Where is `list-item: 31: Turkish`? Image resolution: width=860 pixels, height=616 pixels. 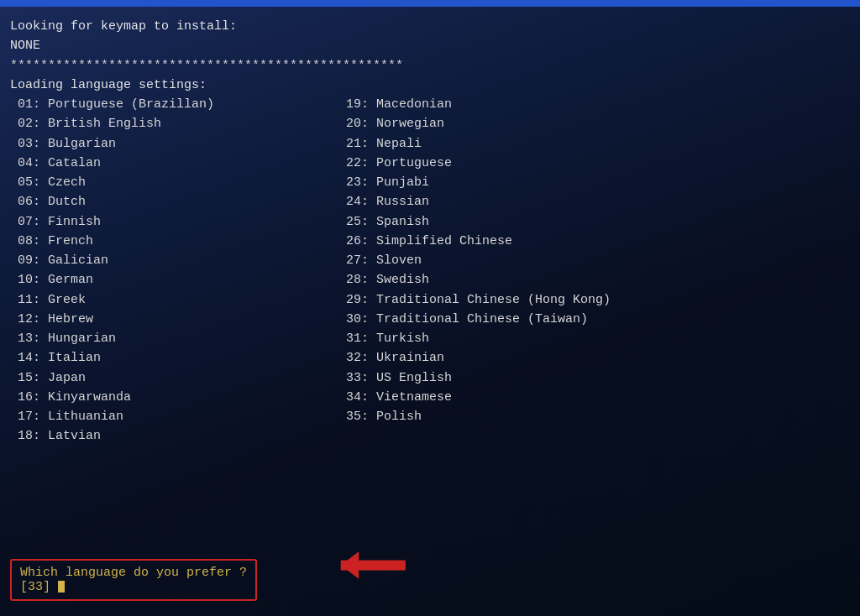
list-item: 31: Turkish is located at coordinates (598, 339).